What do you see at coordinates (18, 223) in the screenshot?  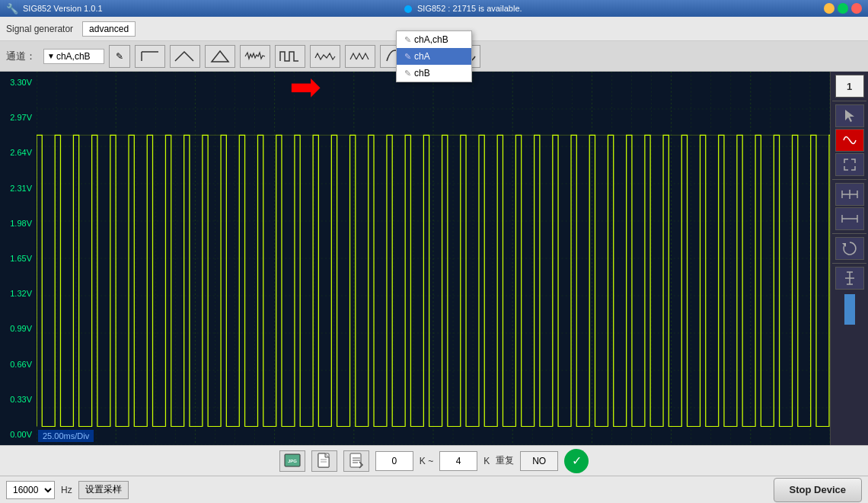 I see `y-label-4: 1.98V` at bounding box center [18, 223].